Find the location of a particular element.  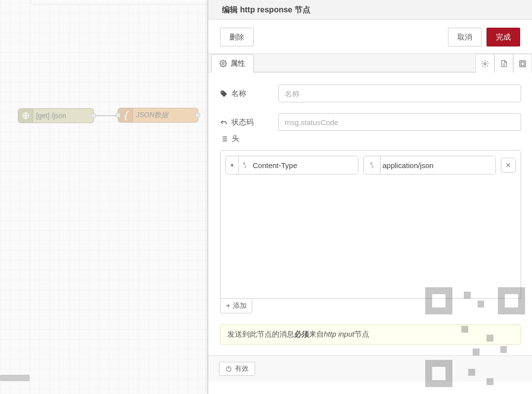

name-input is located at coordinates (399, 93).